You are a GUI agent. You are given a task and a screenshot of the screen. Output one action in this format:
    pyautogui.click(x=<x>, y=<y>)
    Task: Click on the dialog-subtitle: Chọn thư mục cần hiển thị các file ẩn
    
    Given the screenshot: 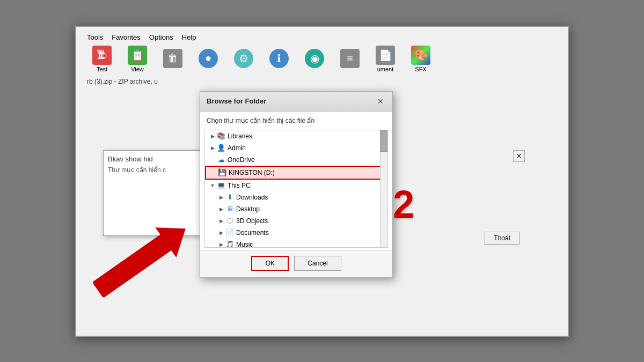 What is the action you would take?
    pyautogui.click(x=296, y=120)
    